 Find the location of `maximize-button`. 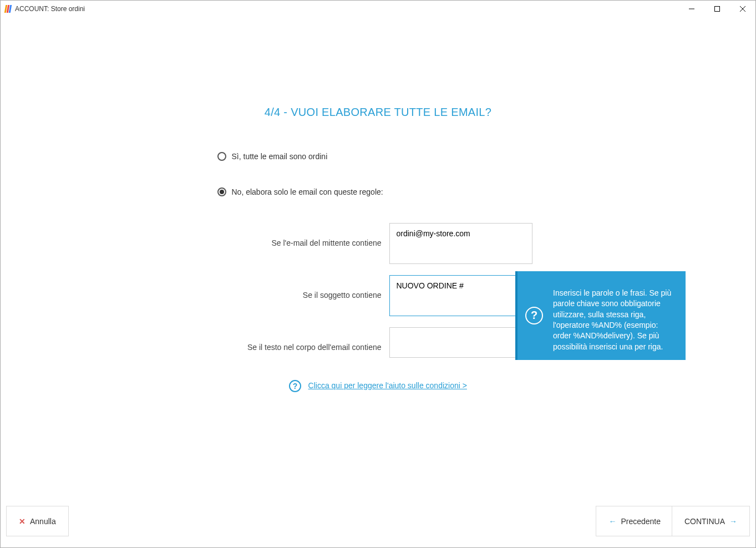

maximize-button is located at coordinates (717, 9).